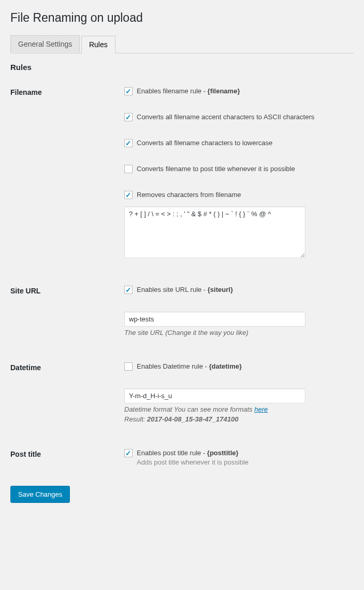 Image resolution: width=364 pixels, height=590 pixels. What do you see at coordinates (182, 67) in the screenshot?
I see `section-title: Rules` at bounding box center [182, 67].